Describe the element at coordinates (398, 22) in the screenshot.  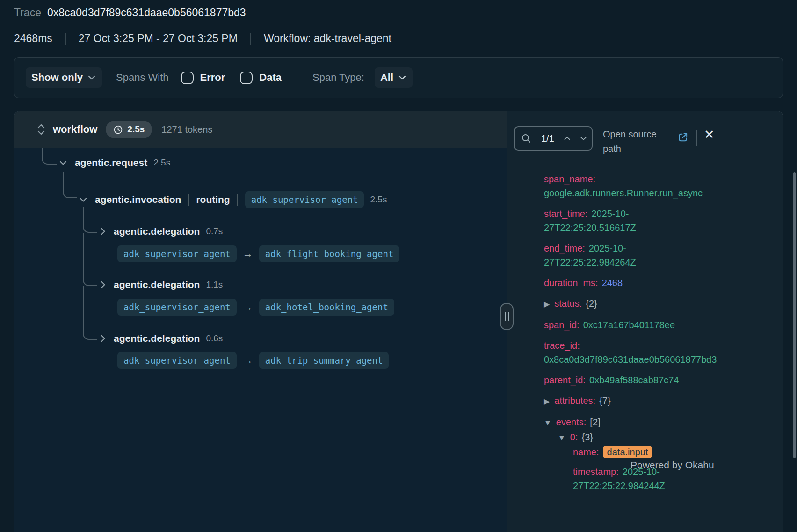
I see `page-header: Trace 0x8ca0d3d7f89c631daae0b56061877bd3…` at that location.